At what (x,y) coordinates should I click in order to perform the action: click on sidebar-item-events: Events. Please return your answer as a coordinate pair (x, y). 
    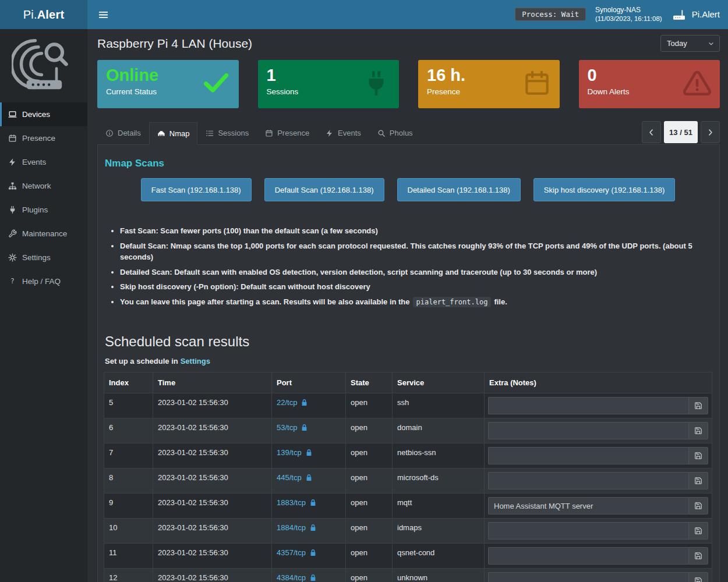
    Looking at the image, I should click on (44, 162).